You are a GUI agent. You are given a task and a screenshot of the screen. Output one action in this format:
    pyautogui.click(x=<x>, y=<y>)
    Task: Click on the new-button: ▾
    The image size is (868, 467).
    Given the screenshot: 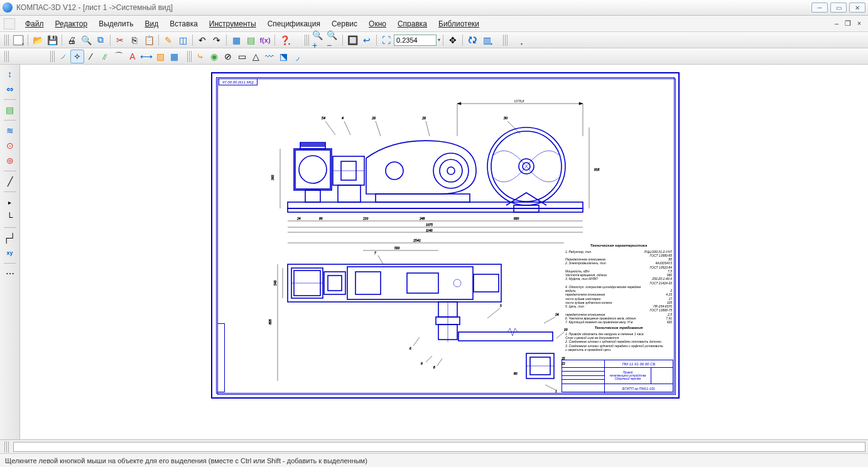 What is the action you would take?
    pyautogui.click(x=18, y=40)
    